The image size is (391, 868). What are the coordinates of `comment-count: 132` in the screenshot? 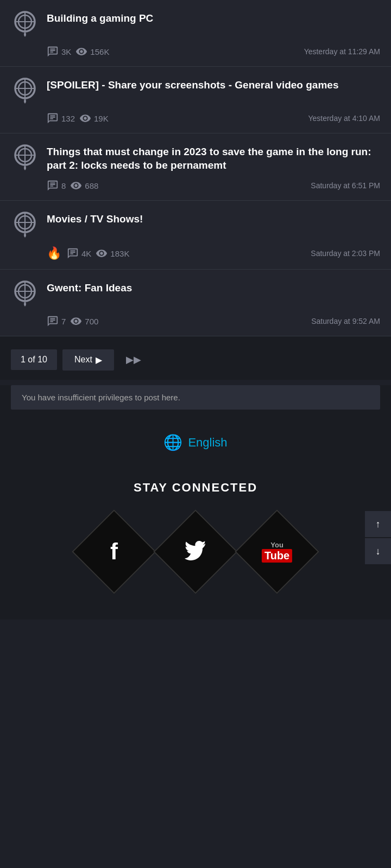 It's located at (61, 118).